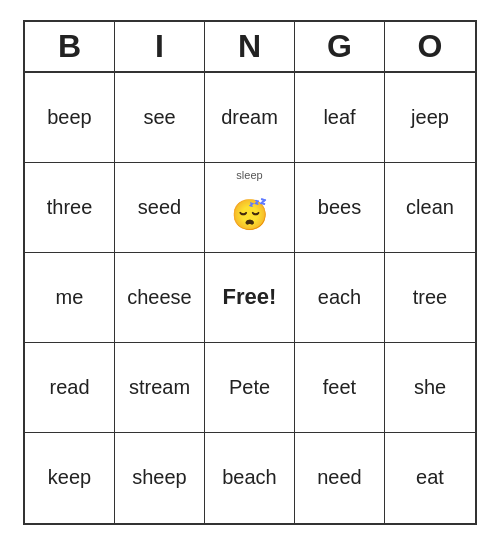  Describe the element at coordinates (250, 478) in the screenshot. I see `cell-text: beach` at that location.